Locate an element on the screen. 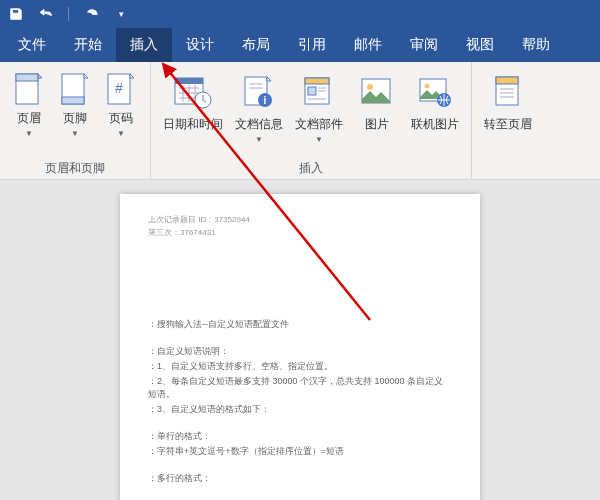 This screenshot has height=500, width=600. picture-button: 图片 is located at coordinates (377, 102).